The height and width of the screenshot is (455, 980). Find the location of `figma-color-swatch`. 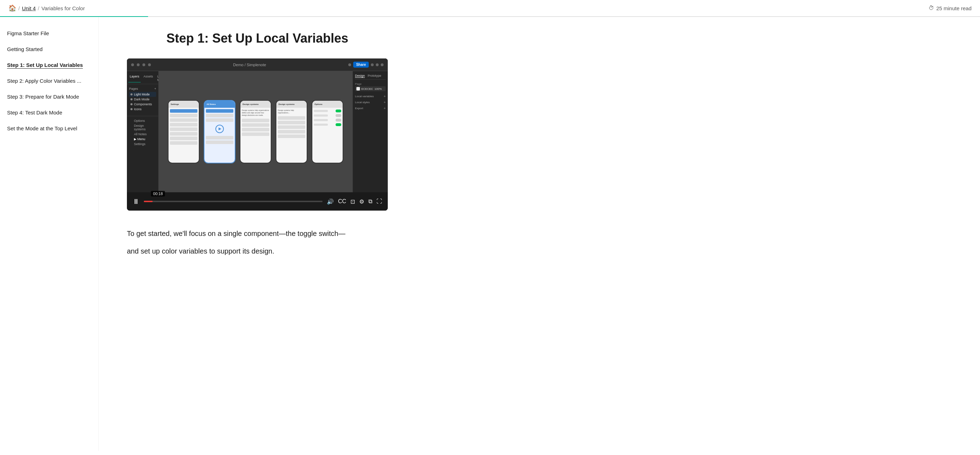

figma-color-swatch is located at coordinates (358, 89).